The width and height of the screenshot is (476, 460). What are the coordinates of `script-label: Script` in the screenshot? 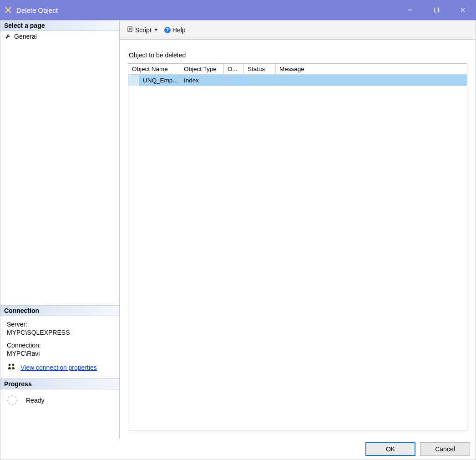 It's located at (143, 30).